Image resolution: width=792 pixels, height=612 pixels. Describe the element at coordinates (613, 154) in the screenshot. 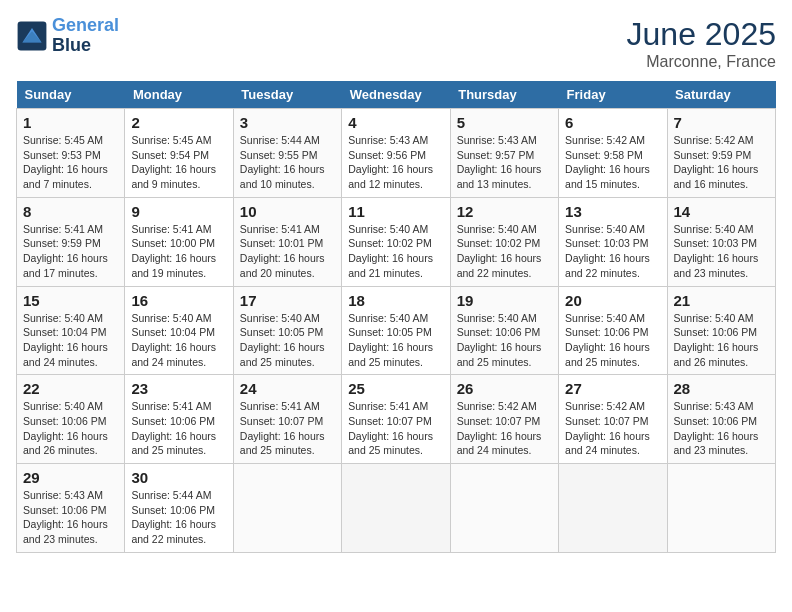

I see `calendar-day-6: 6 Sunrise: 5:42 AM Sunset: 9:58 PM Dayli…` at that location.